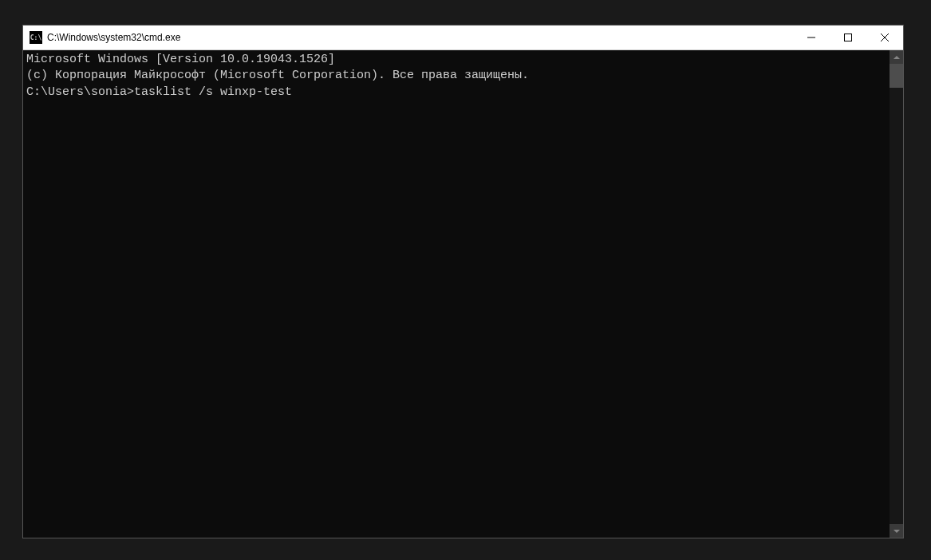  Describe the element at coordinates (848, 37) in the screenshot. I see `maximize-icon` at that location.